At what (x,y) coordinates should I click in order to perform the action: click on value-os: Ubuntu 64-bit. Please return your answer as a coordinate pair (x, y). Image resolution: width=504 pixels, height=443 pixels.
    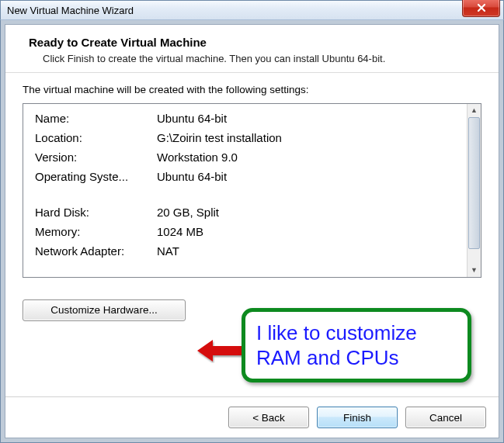
    Looking at the image, I should click on (306, 177).